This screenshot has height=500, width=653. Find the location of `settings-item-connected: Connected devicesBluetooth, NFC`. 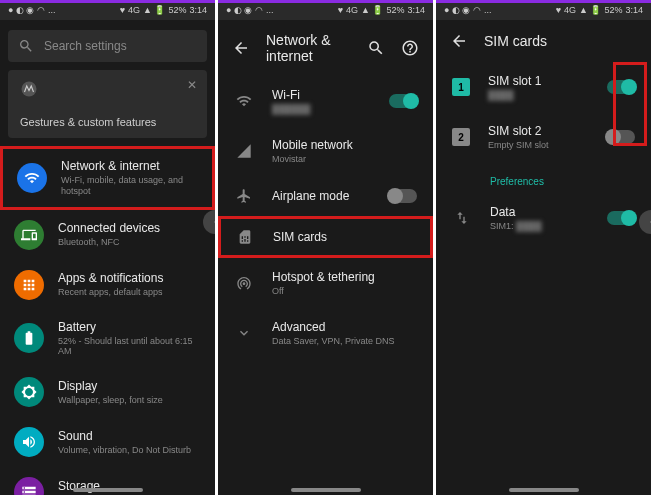

settings-item-connected: Connected devicesBluetooth, NFC is located at coordinates (108, 235).